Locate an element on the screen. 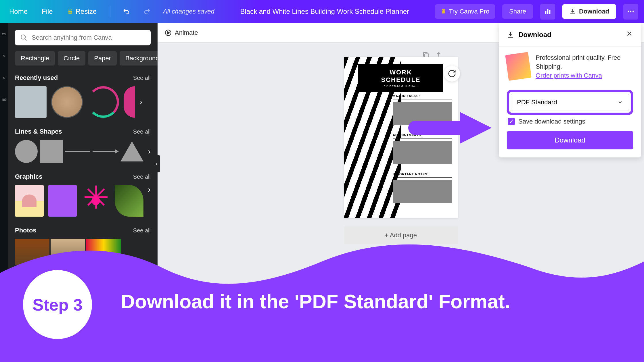  graphics-items: › is located at coordinates (83, 201).